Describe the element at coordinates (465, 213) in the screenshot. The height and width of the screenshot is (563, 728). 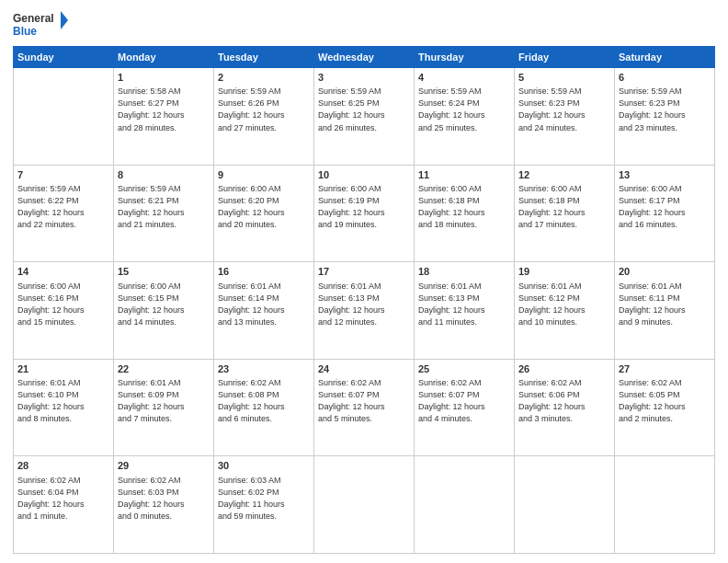
I see `day-cell: 11Sunrise: 6:00 AM Sunset: 6:18 PM Dayli…` at that location.